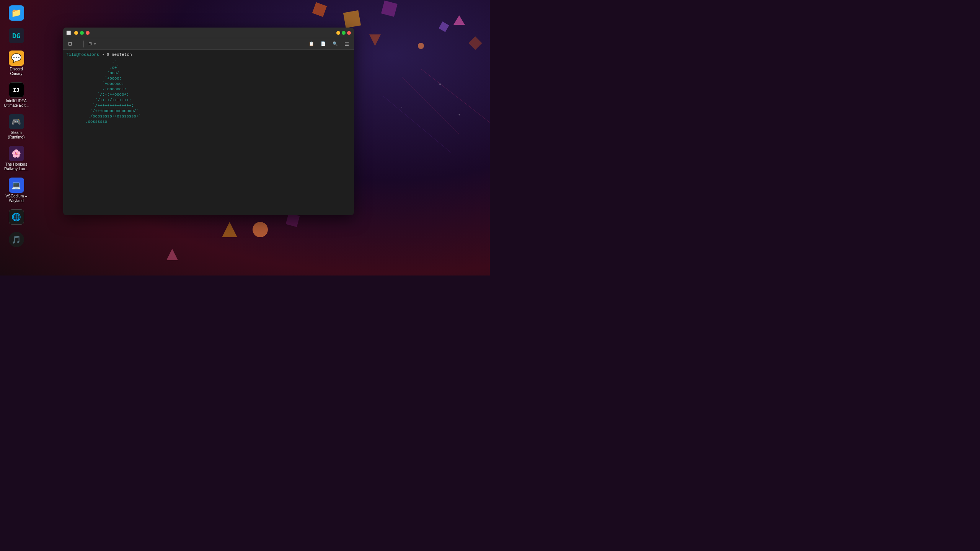 The image size is (980, 551). I want to click on prompt-user: filo@focalors, so click(83, 55).